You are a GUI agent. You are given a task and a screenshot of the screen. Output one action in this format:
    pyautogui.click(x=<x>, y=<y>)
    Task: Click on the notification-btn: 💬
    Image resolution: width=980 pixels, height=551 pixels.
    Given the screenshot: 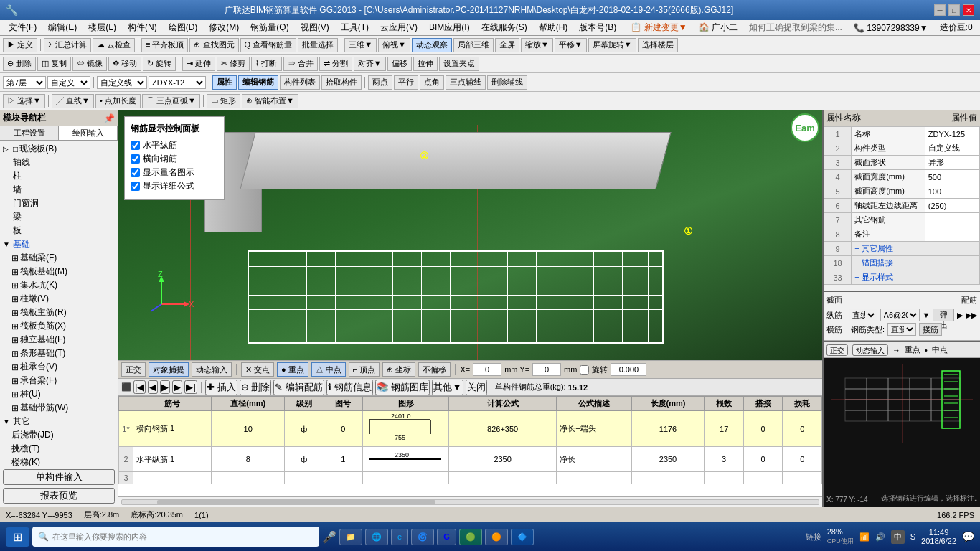 What is the action you would take?
    pyautogui.click(x=969, y=537)
    